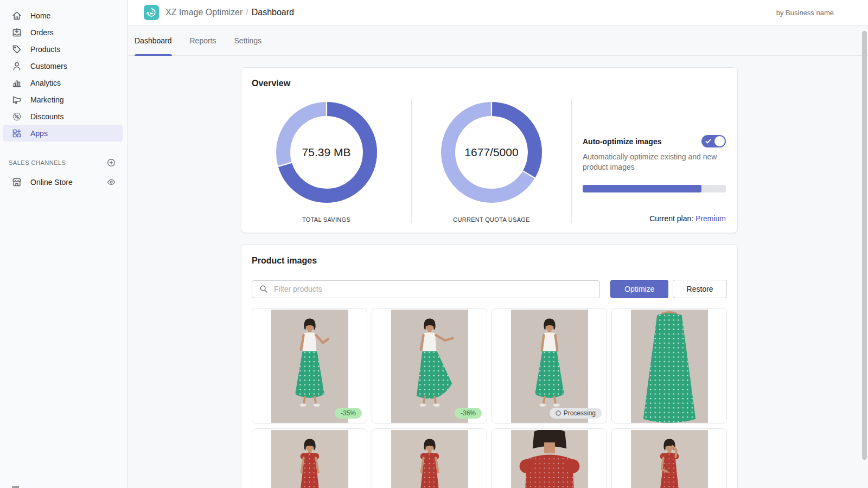  I want to click on total-savings-column: 75.39 MB TOTAL SAVINGS, so click(327, 161).